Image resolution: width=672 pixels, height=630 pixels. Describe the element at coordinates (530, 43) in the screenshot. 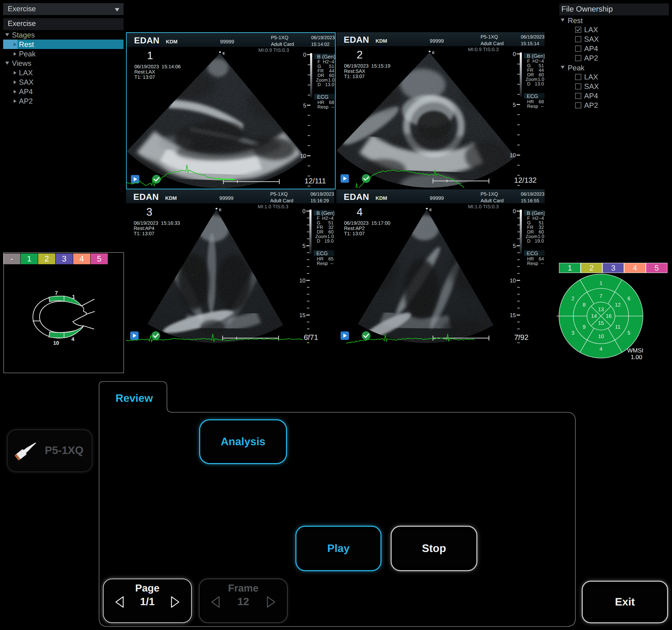

I see `svg-text: 15:15:14` at that location.